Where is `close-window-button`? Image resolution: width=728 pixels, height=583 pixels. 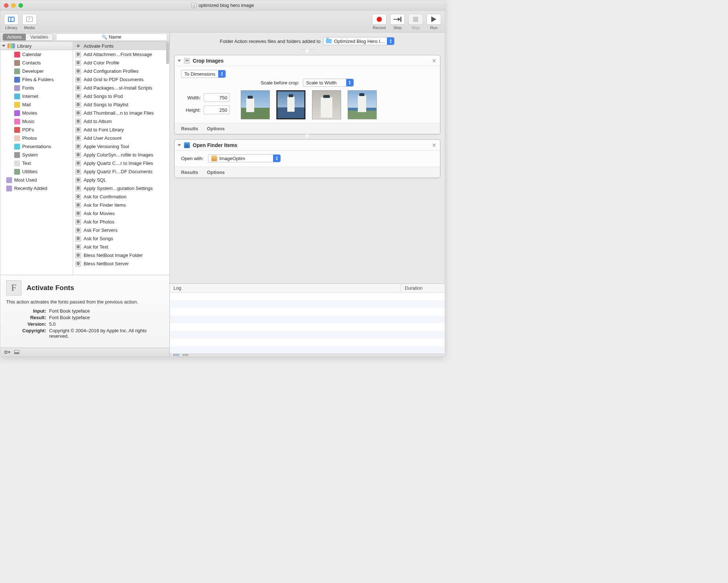
close-window-button is located at coordinates (6, 5).